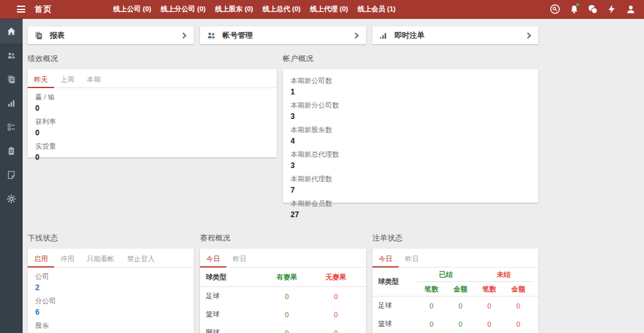 This screenshot has width=644, height=333. I want to click on shortcut-label: 帐号管理, so click(238, 35).